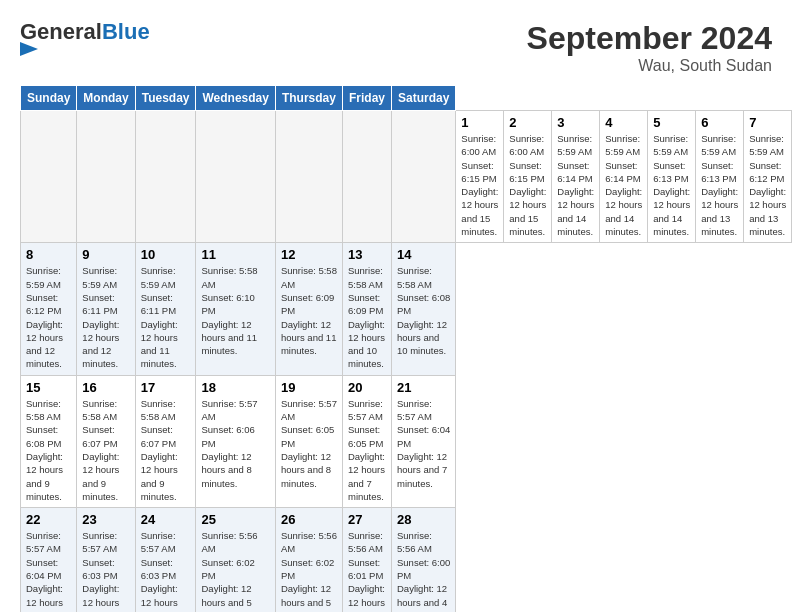 This screenshot has height=612, width=792. I want to click on day-number: 19, so click(309, 388).